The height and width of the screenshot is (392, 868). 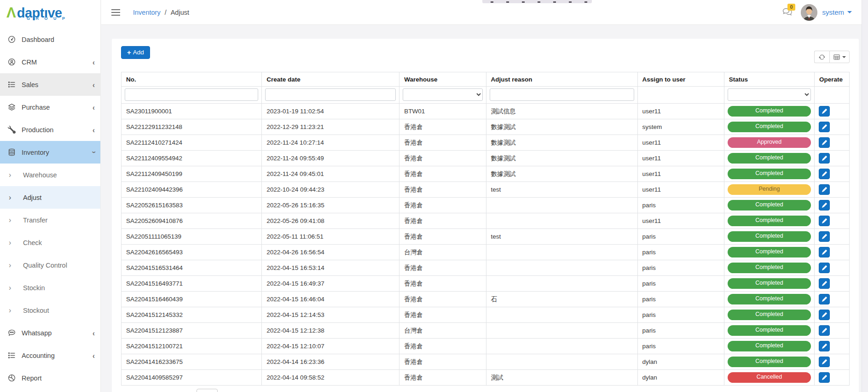 What do you see at coordinates (561, 237) in the screenshot?
I see `cell-adjust-reason: test` at bounding box center [561, 237].